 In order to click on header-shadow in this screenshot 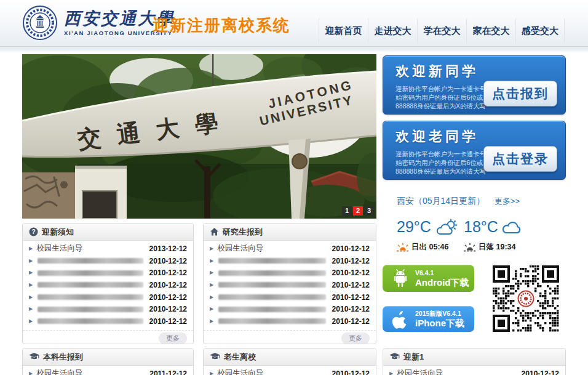, I will do `click(294, 50)`.